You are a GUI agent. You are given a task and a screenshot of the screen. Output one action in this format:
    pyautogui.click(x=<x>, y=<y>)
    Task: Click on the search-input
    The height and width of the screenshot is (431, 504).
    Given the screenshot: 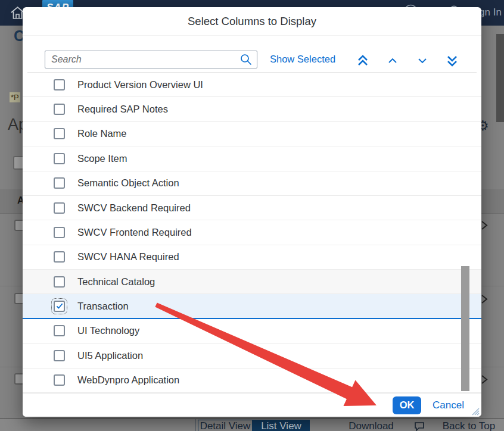 What is the action you would take?
    pyautogui.click(x=142, y=60)
    